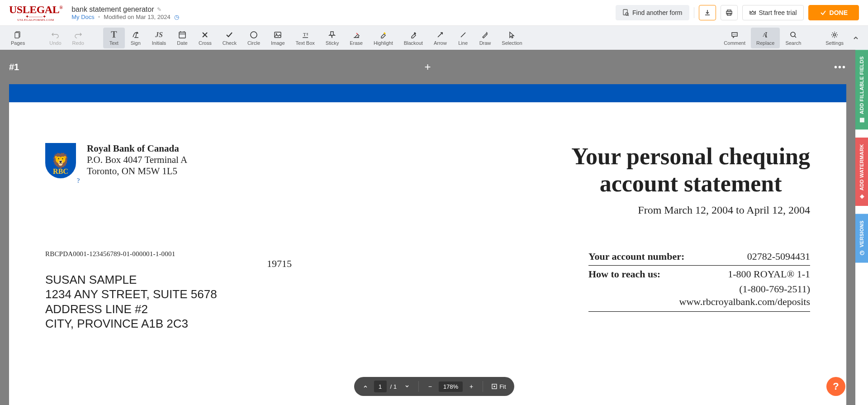 The width and height of the screenshot is (868, 405). I want to click on watermark-icon: ◈, so click(862, 196).